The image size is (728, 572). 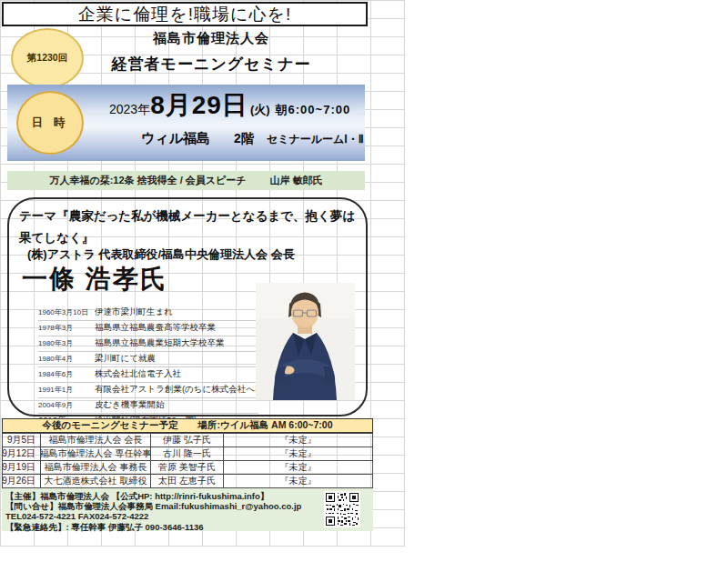 What do you see at coordinates (211, 64) in the screenshot?
I see `seminar-title: 経営者モーニングセミナー` at bounding box center [211, 64].